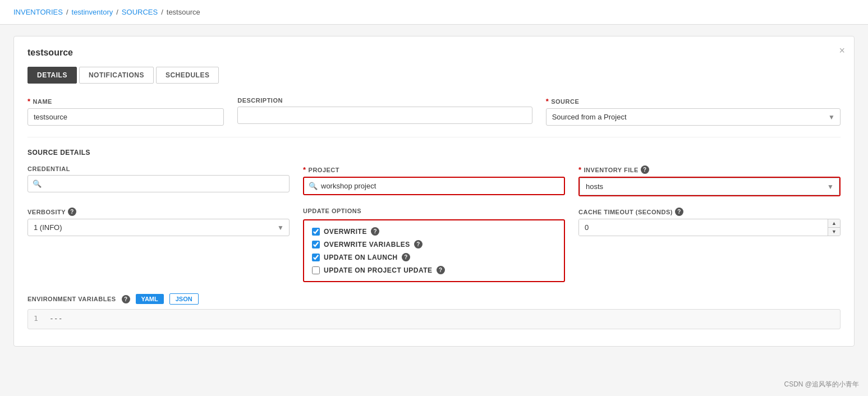 The width and height of the screenshot is (868, 396). I want to click on overwrite-variables-help-icon: ?, so click(419, 245).